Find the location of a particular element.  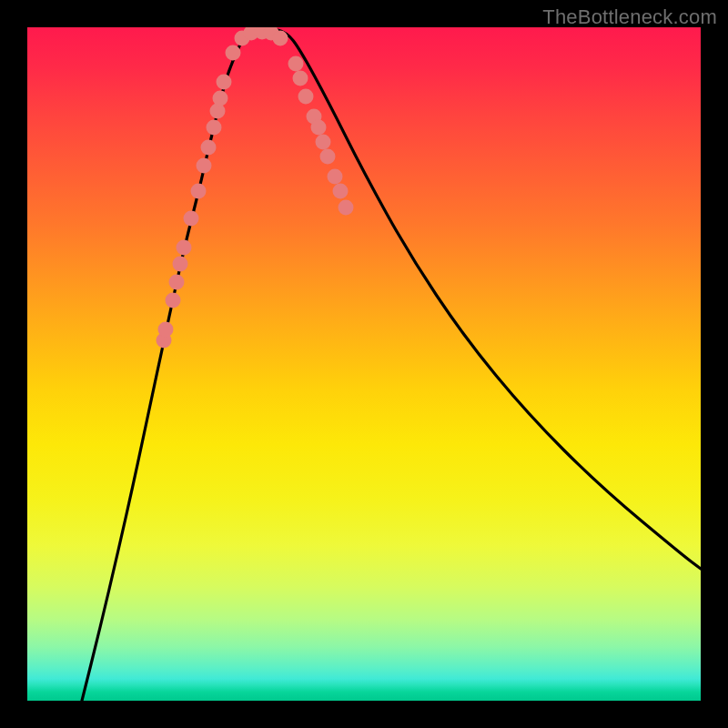

watermark-text: TheBottleneck.com is located at coordinates (630, 17).